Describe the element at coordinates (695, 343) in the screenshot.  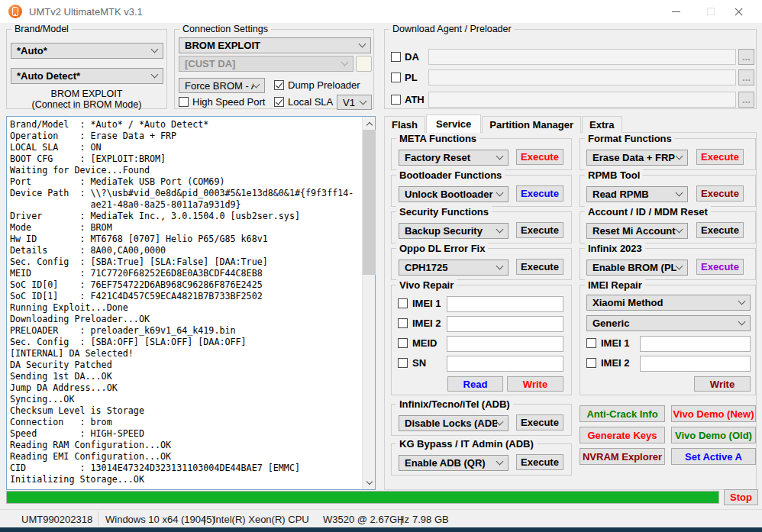
I see `imei-repair-imei1-field` at that location.